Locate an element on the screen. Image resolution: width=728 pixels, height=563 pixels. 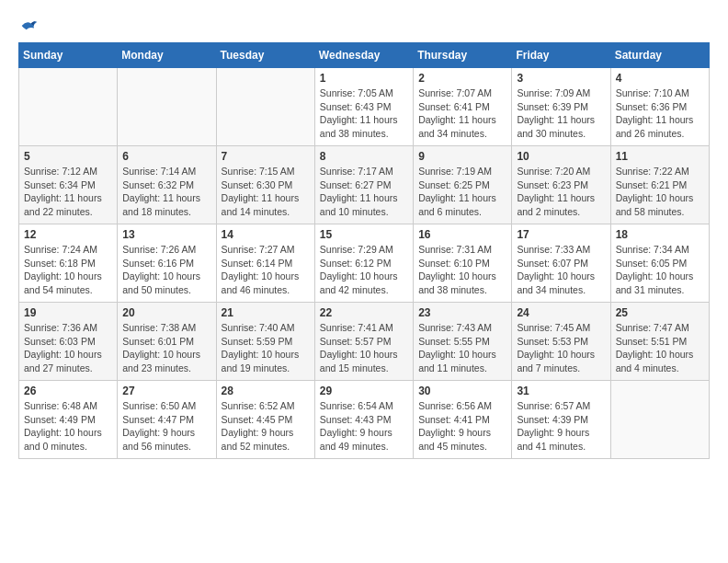
weekday-header-wednesday: Wednesday is located at coordinates (364, 55).